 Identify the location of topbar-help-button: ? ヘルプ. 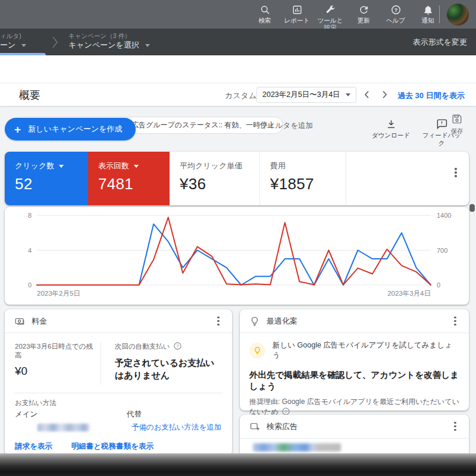
(396, 12).